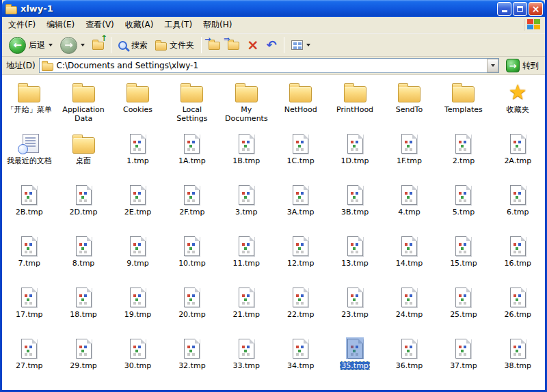 This screenshot has height=392, width=547. What do you see at coordinates (464, 209) in the screenshot?
I see `file-item: 5.tmp` at bounding box center [464, 209].